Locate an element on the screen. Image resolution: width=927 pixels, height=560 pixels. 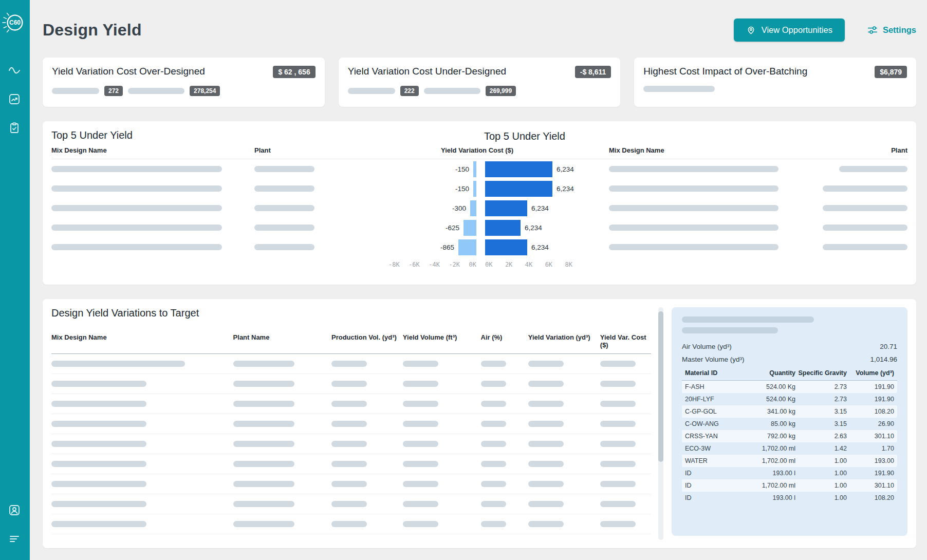
material-cell: 191.90 is located at coordinates (870, 387).